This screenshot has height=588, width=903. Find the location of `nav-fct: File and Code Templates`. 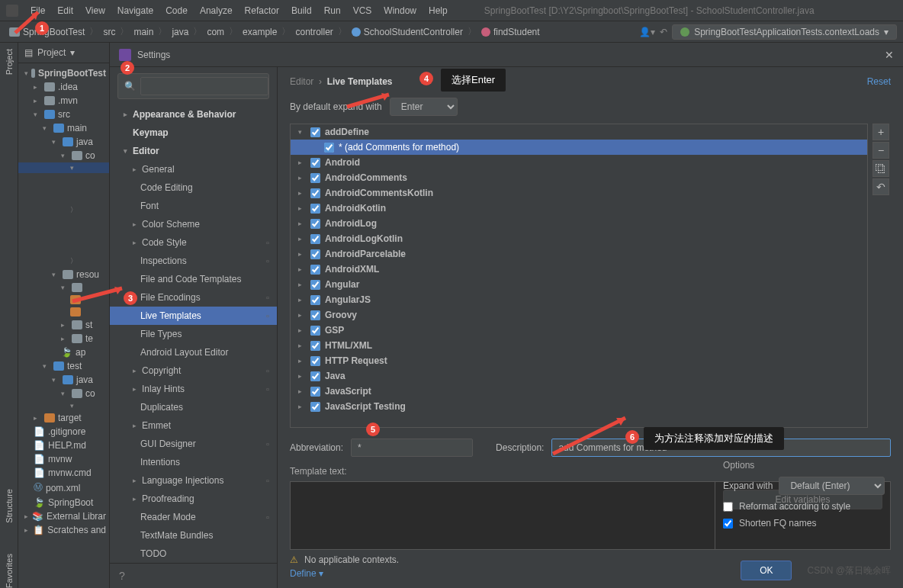

nav-fct: File and Code Templates is located at coordinates (194, 279).